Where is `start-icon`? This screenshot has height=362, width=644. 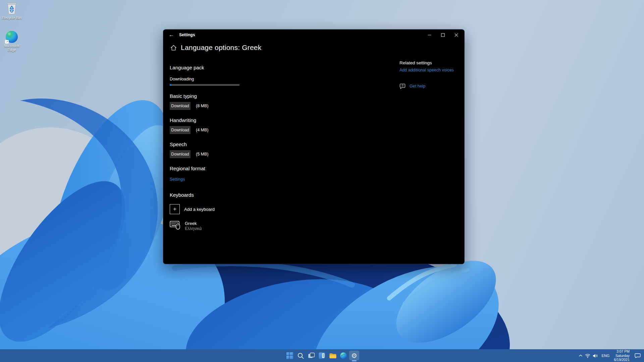 start-icon is located at coordinates (290, 356).